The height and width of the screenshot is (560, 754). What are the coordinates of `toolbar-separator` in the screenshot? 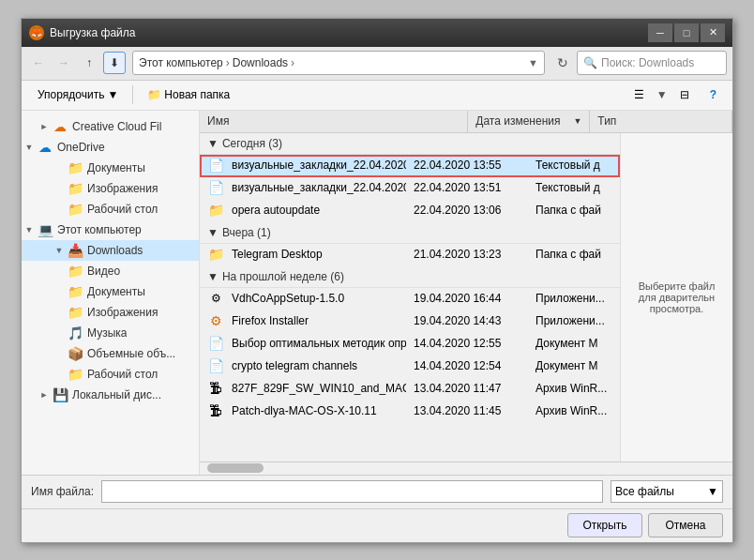 It's located at (133, 95).